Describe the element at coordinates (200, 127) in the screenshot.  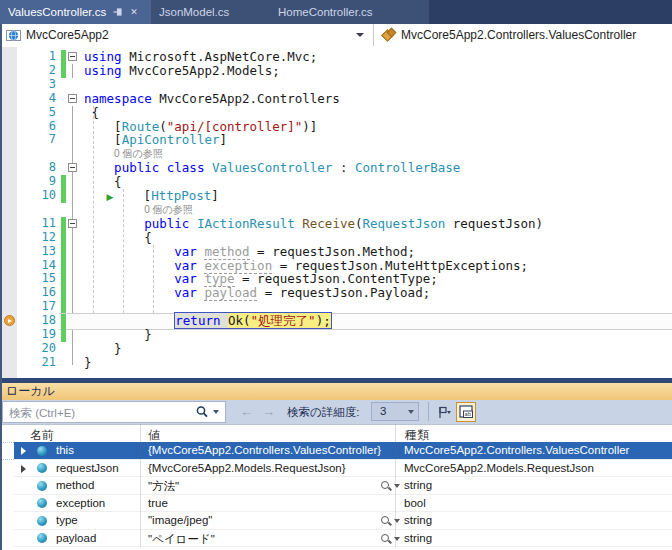
I see `code-text: [Route("api/[controller]")]` at that location.